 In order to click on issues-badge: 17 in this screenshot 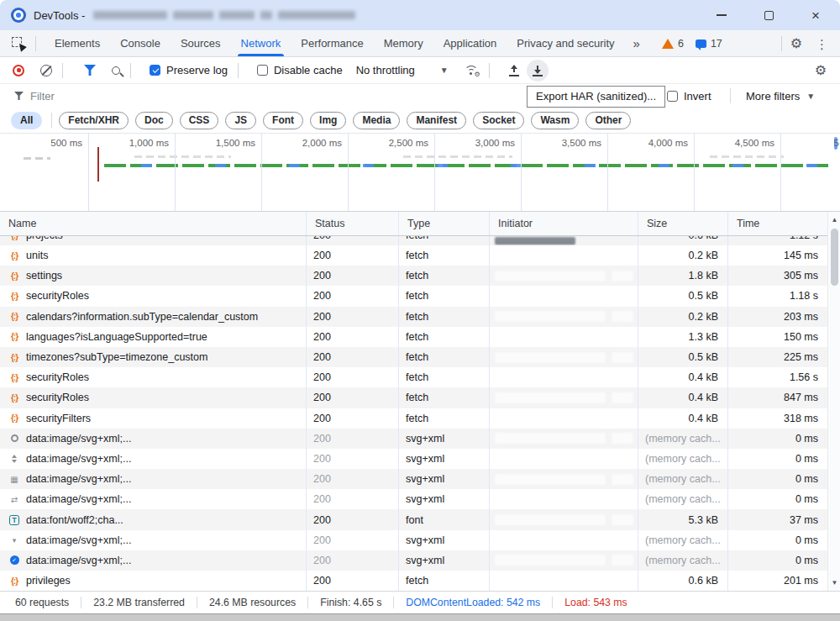, I will do `click(709, 44)`.